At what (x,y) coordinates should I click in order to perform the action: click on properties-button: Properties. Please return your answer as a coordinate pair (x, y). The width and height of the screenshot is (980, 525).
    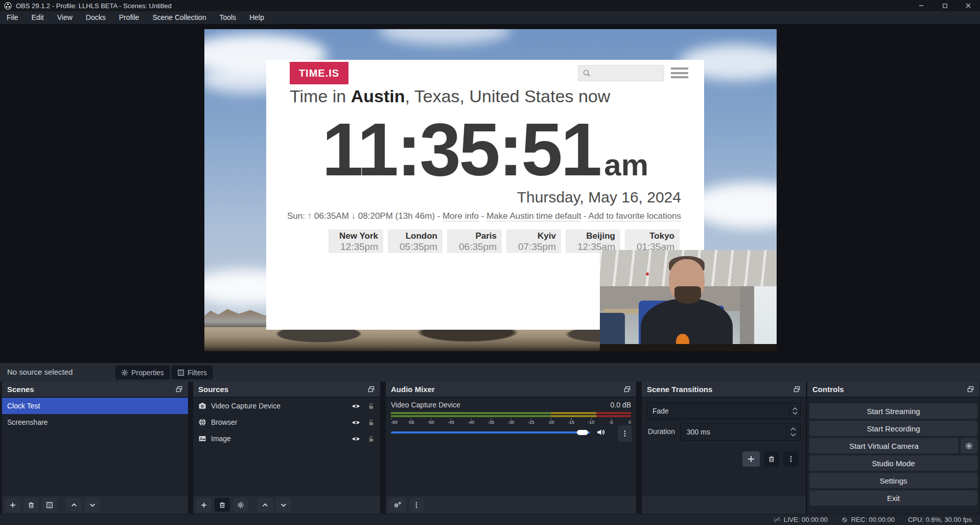
    Looking at the image, I should click on (143, 372).